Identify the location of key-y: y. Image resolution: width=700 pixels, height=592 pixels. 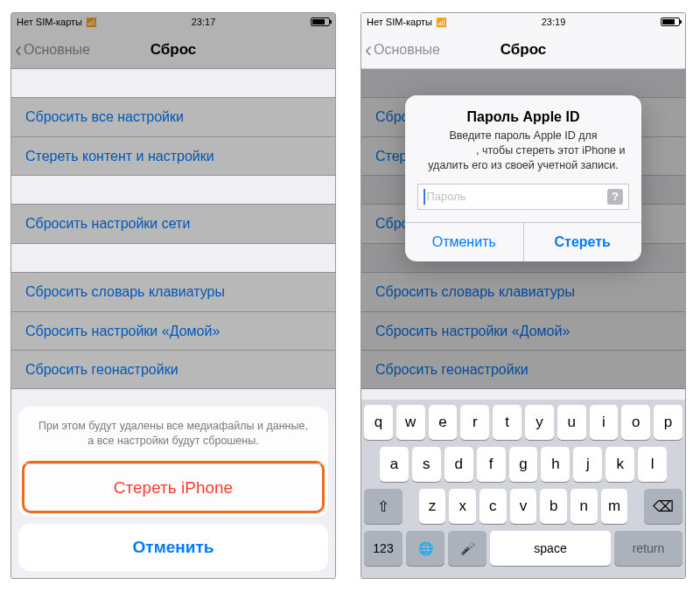
(539, 422).